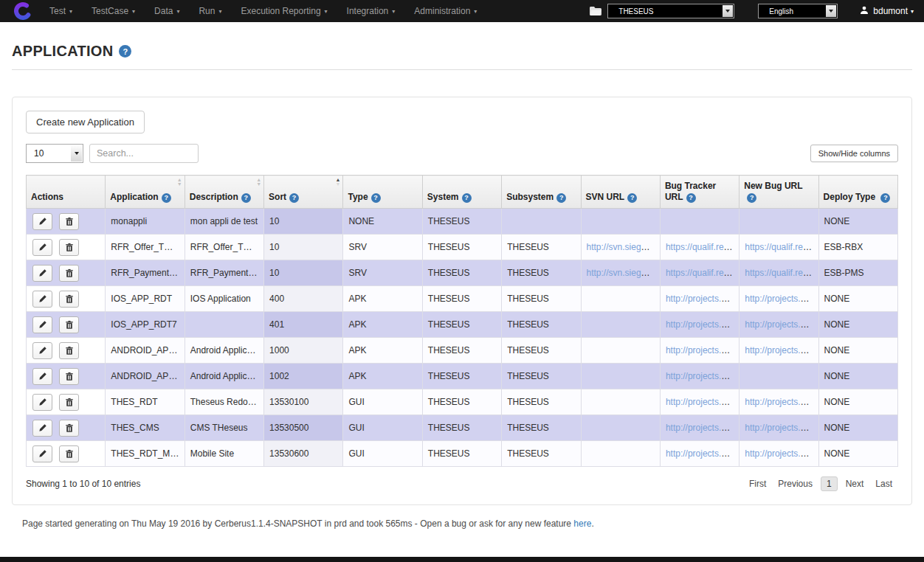 This screenshot has width=924, height=562. Describe the element at coordinates (55, 153) in the screenshot. I see `page-length-select: 10` at that location.